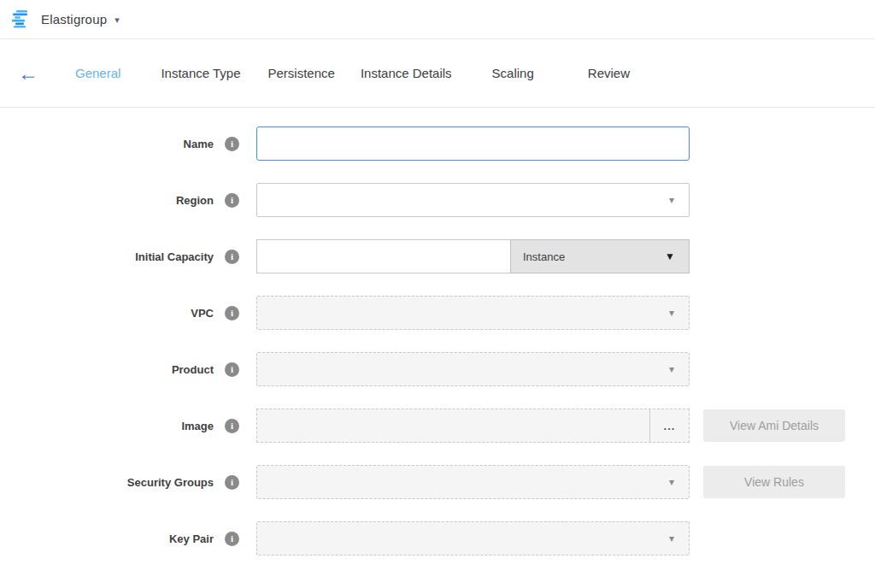  I want to click on region-label: Region, so click(107, 200).